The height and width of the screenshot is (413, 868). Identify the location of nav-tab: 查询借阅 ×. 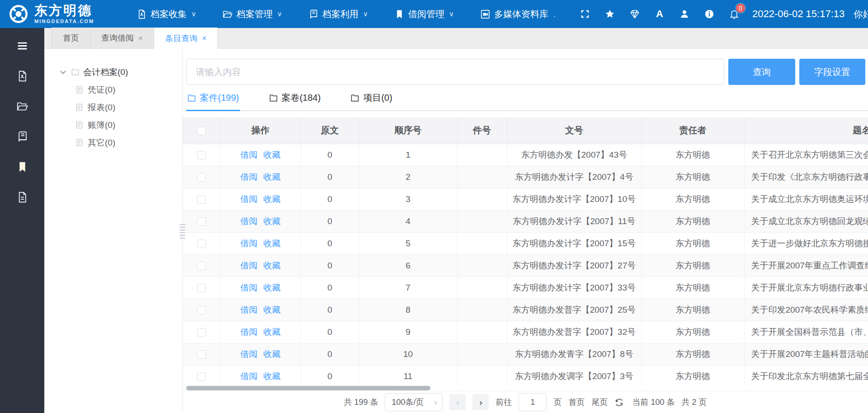
(122, 38).